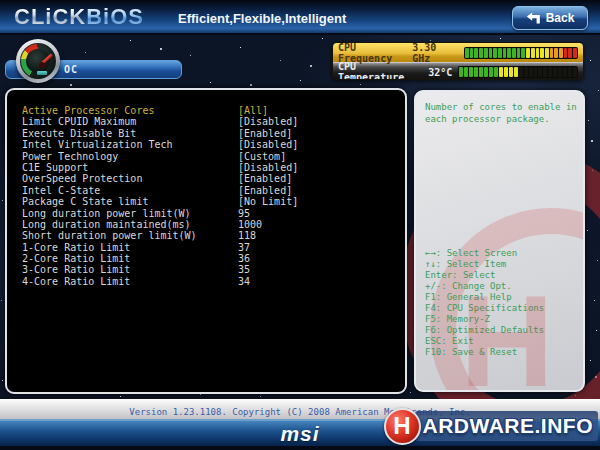 This screenshot has height=450, width=600. Describe the element at coordinates (484, 254) in the screenshot. I see `key-hint-item: ←→: Select Screen` at that location.